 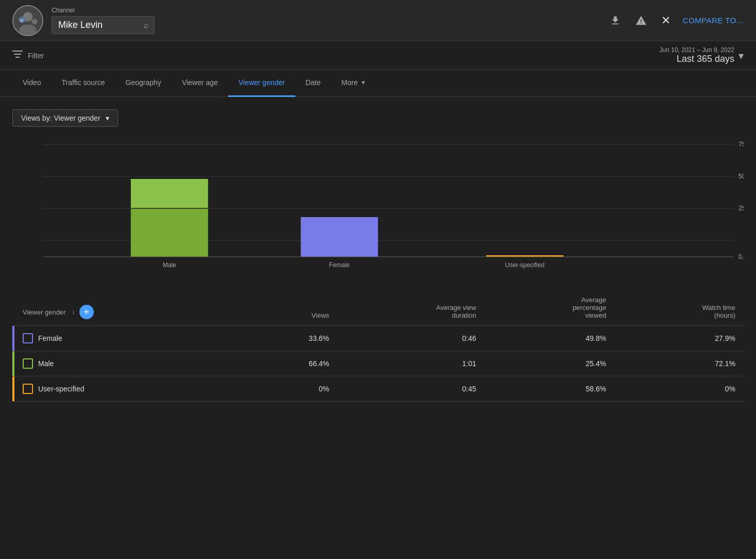 What do you see at coordinates (128, 308) in the screenshot?
I see `th-gender: Viewer gender ↓ +` at bounding box center [128, 308].